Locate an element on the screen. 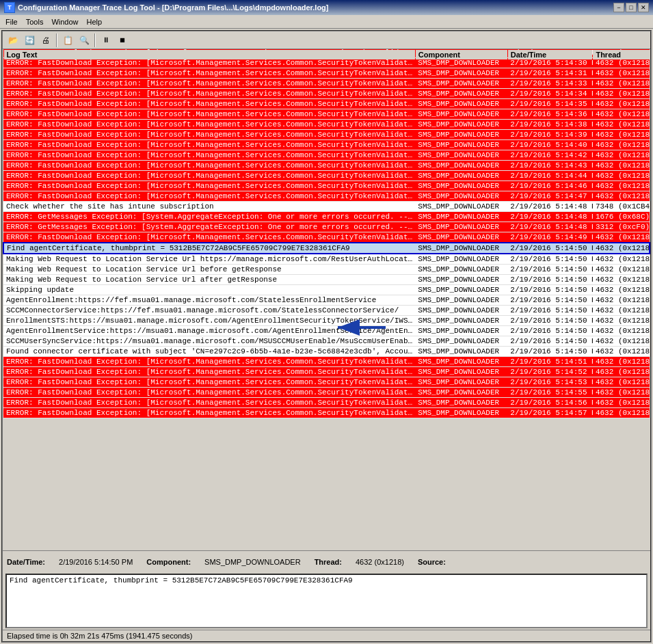  cell-logtext: Found connector certificate with subject… is located at coordinates (209, 351).